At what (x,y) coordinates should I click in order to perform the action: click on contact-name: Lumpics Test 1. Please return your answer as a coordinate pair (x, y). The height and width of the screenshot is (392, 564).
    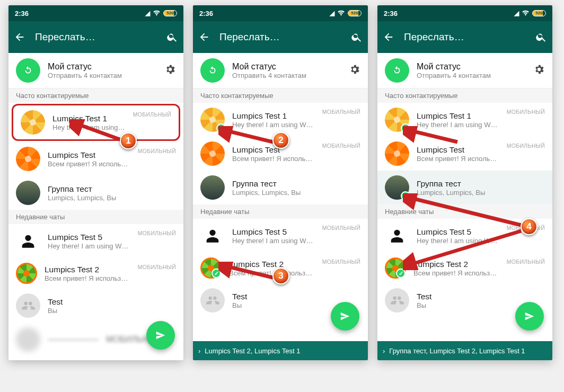
    Looking at the image, I should click on (458, 116).